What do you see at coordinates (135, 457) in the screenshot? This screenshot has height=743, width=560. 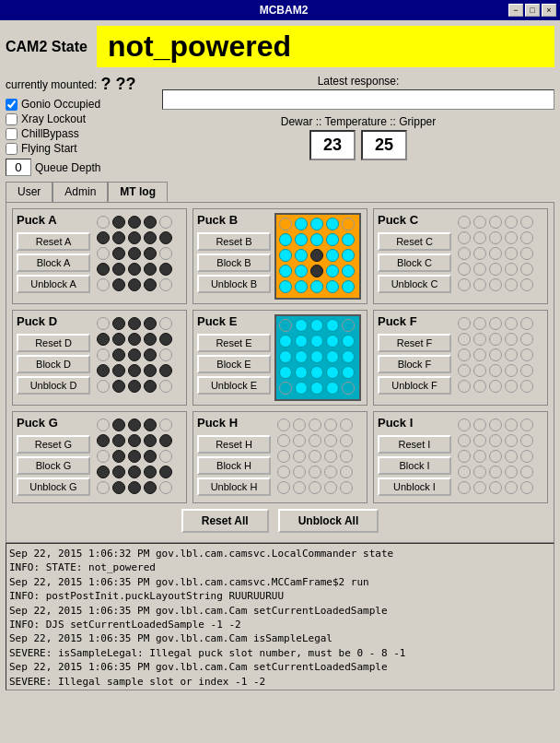 I see `sample-grid-wrapper-G` at bounding box center [135, 457].